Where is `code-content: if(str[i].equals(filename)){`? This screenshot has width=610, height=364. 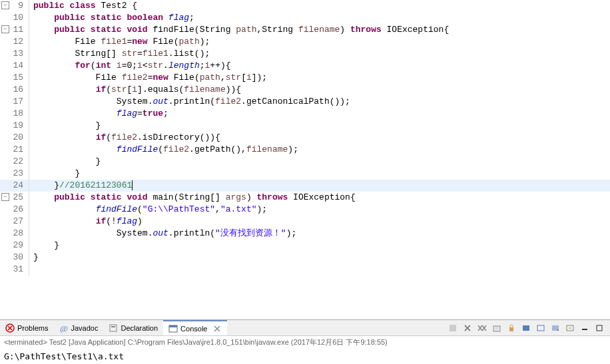 code-content: if(str[i].equals(filename)){ is located at coordinates (320, 90).